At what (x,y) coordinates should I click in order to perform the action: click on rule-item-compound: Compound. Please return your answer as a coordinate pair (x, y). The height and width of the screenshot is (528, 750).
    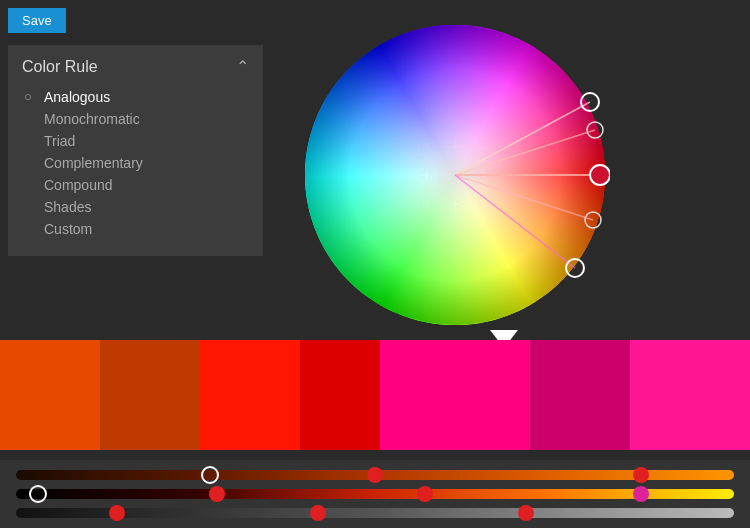
    Looking at the image, I should click on (136, 185).